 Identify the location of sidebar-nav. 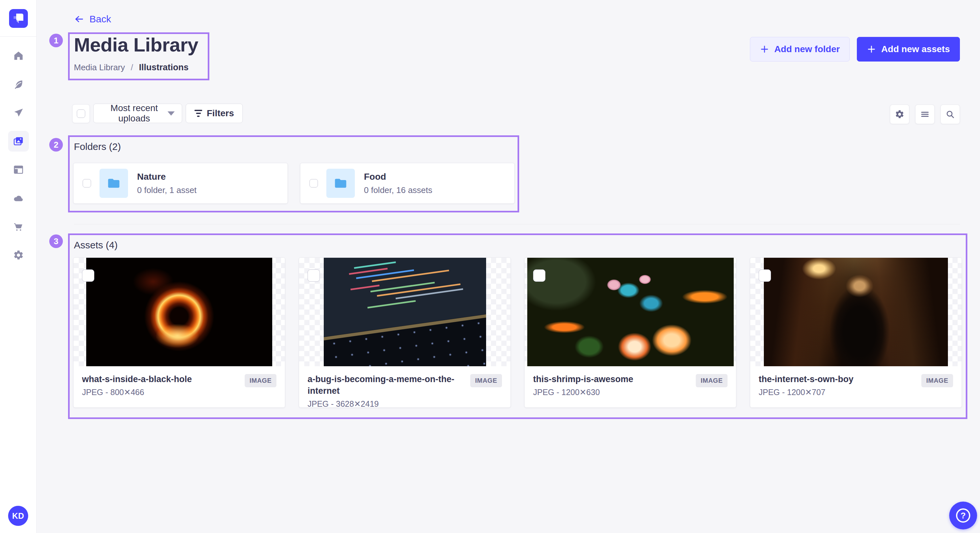
(18, 159).